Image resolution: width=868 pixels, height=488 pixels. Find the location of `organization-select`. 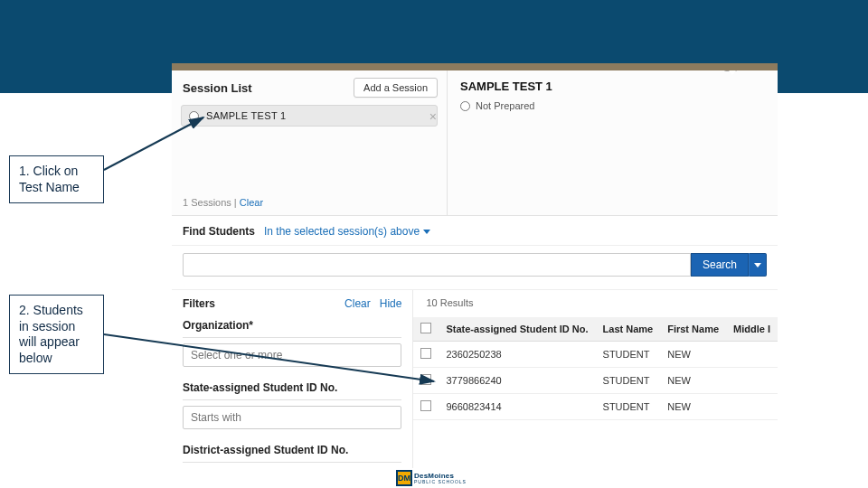

organization-select is located at coordinates (292, 355).